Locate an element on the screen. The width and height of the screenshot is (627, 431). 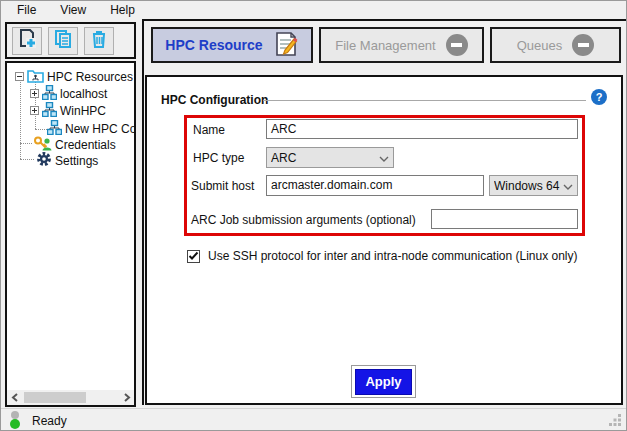
tree-item-hpc-resources: HPC Resources is located at coordinates (74, 76).